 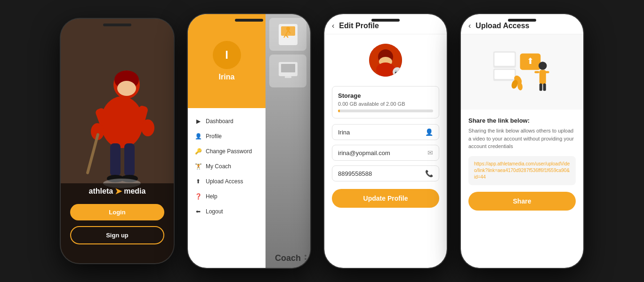 I want to click on profile-avatar: 📷, so click(x=386, y=60).